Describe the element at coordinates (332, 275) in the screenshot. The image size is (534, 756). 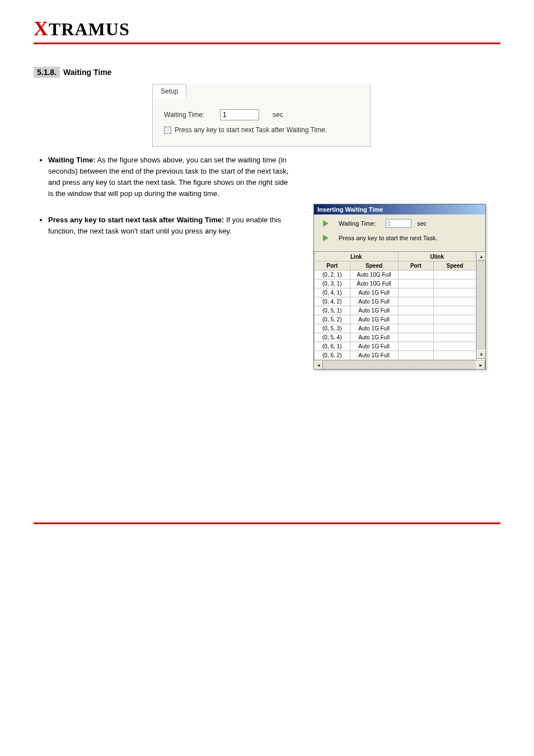
I see `cell-port: (0, 2, 1)` at that location.